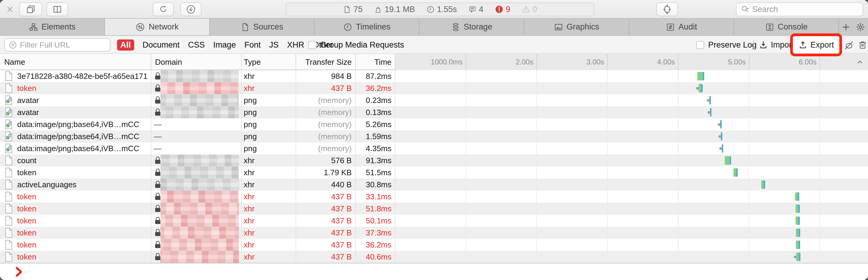 This screenshot has width=868, height=280. I want to click on red-chevron-icon, so click(19, 272).